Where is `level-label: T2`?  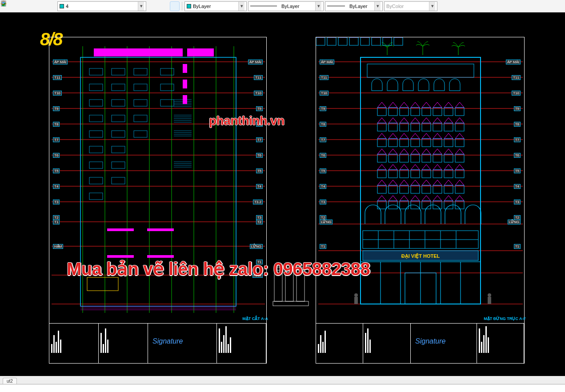 level-label: T2 is located at coordinates (260, 222).